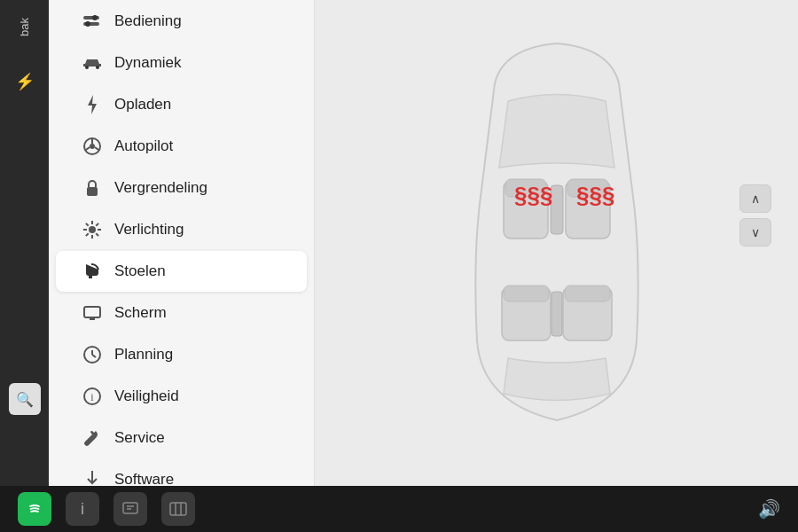  Describe the element at coordinates (25, 27) in the screenshot. I see `left-panel-label: bak` at that location.